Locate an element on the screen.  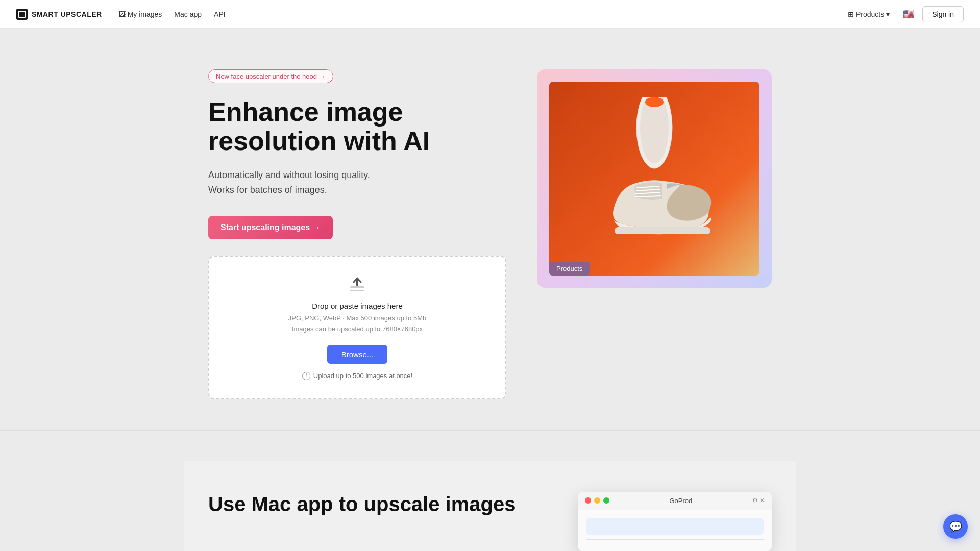
upload-sub-text: JPG, PNG, WebP · Max 500 images up to 5M… is located at coordinates (357, 324).